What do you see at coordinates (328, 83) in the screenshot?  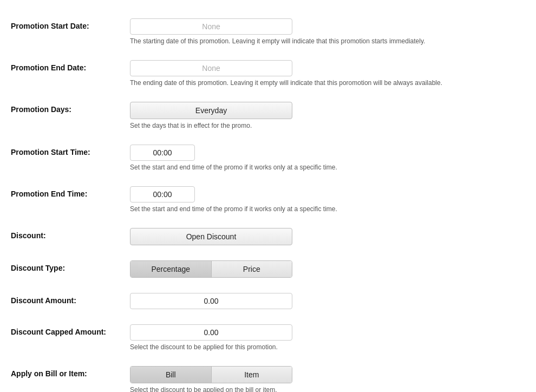 I see `hint-promotion-end-date: The ending date of this promotion. Leavi…` at bounding box center [328, 83].